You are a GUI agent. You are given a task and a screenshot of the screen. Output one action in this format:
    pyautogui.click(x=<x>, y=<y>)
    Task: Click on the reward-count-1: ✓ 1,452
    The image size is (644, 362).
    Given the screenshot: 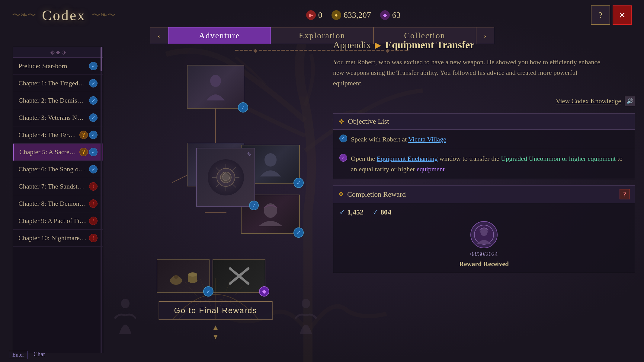 What is the action you would take?
    pyautogui.click(x=351, y=212)
    